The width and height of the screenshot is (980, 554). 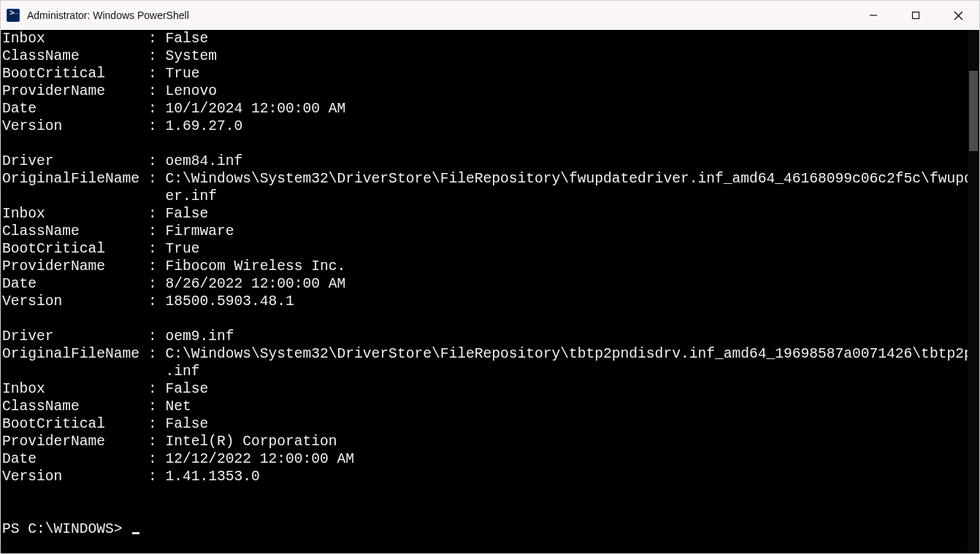 I want to click on prompt-text: PS C:\WINDOWS>, so click(x=66, y=529).